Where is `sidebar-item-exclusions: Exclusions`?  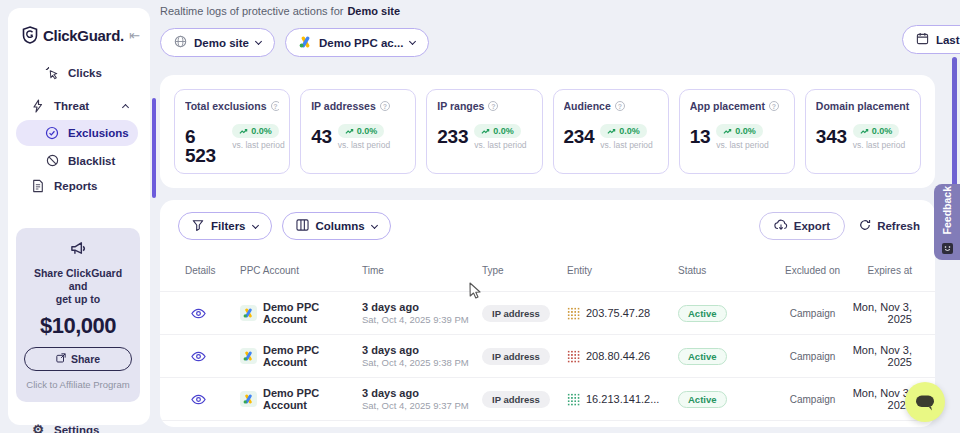 sidebar-item-exclusions: Exclusions is located at coordinates (77, 133).